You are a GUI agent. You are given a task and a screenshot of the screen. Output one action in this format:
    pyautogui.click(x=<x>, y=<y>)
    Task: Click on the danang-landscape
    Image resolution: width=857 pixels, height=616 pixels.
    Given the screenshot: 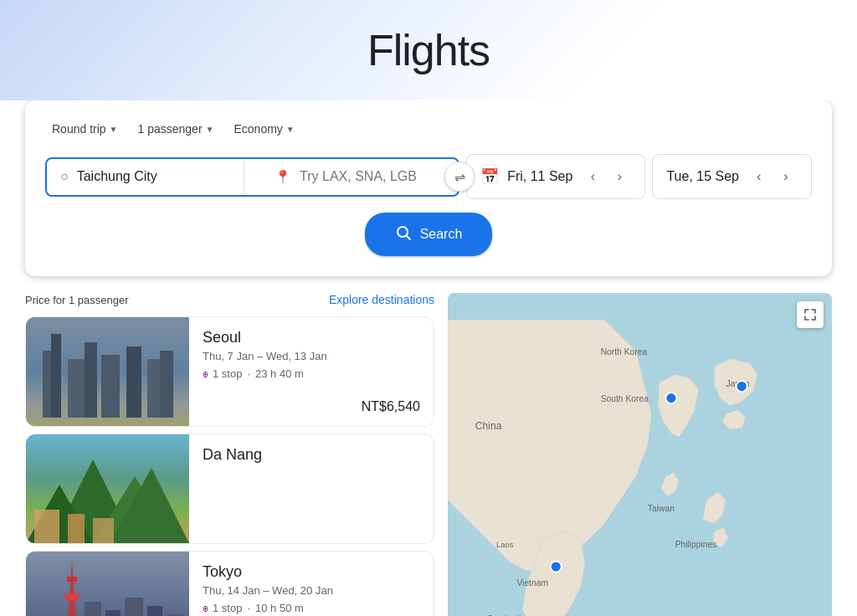 What is the action you would take?
    pyautogui.click(x=107, y=489)
    